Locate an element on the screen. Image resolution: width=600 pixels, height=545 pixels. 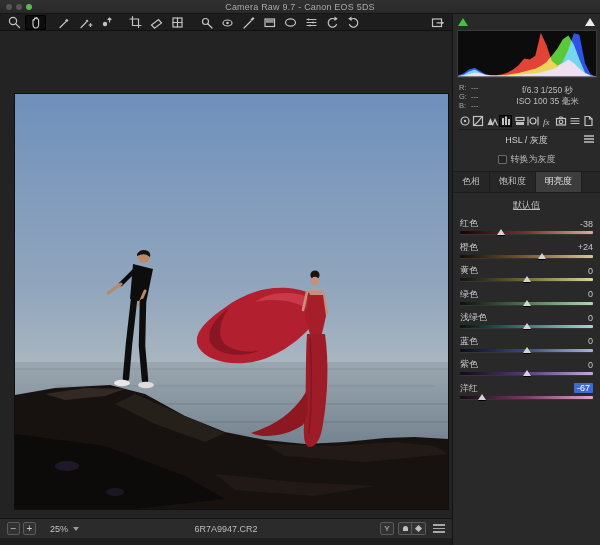
window-title: Camera Raw 9.7 - Canon EOS 5DS is located at coordinates (300, 7).